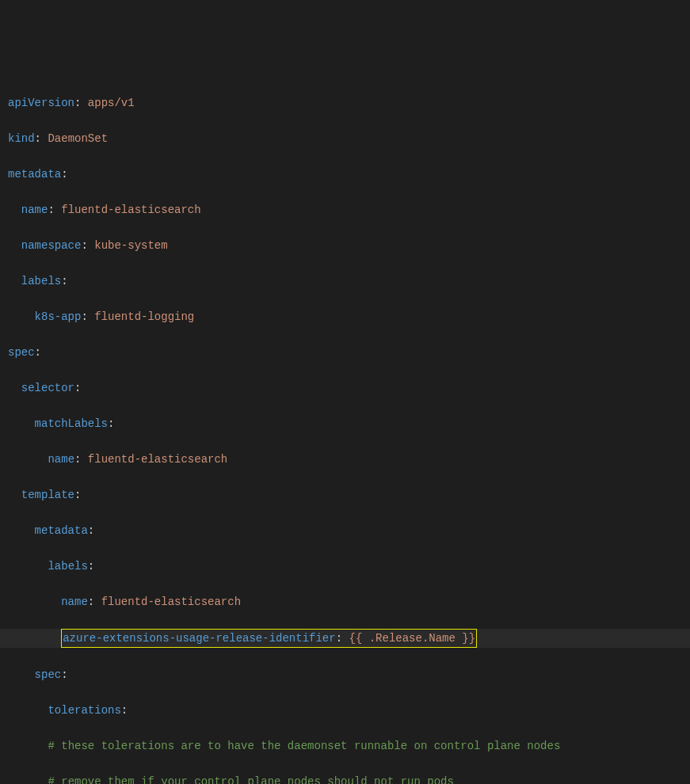 The width and height of the screenshot is (690, 784). What do you see at coordinates (345, 245) in the screenshot?
I see `code-line: namespace: kube-system` at bounding box center [345, 245].